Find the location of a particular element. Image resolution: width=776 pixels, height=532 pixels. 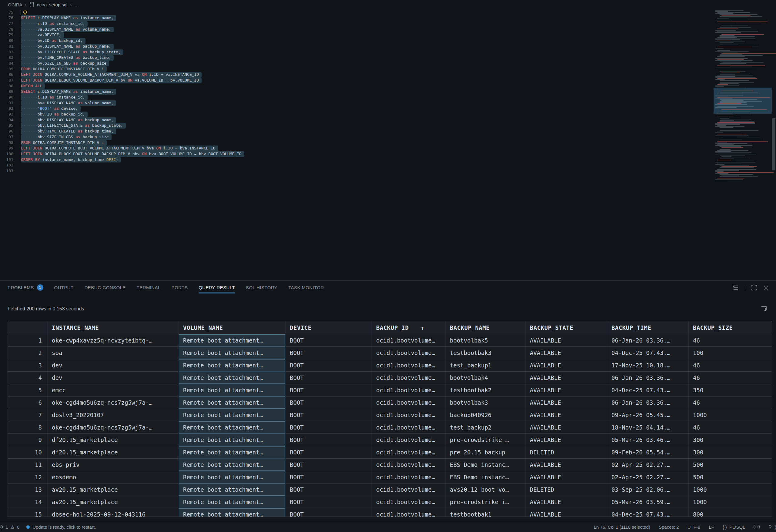

code-line: 90·······i.ID as instance_id, is located at coordinates (388, 98).